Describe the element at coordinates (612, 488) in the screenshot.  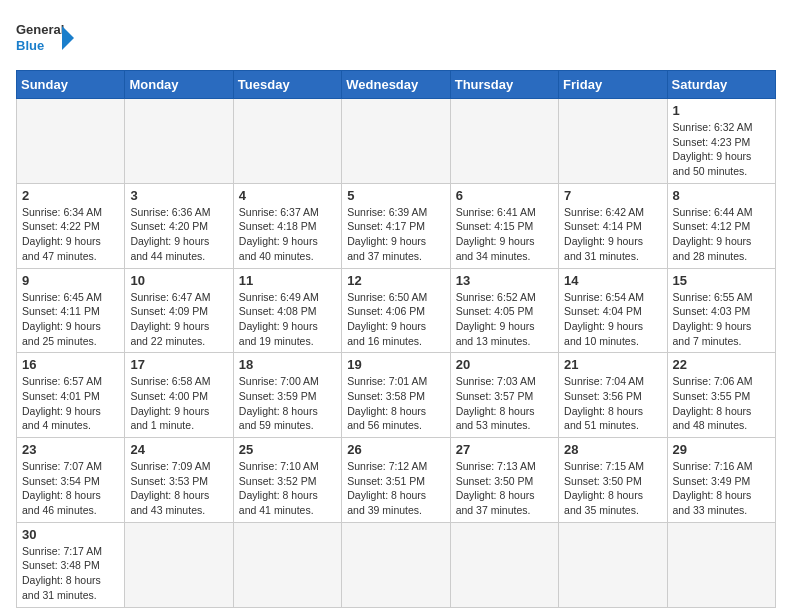
I see `day-info: Sunrise: 7:15 AM Sunset: 3:50 PM Dayligh…` at that location.